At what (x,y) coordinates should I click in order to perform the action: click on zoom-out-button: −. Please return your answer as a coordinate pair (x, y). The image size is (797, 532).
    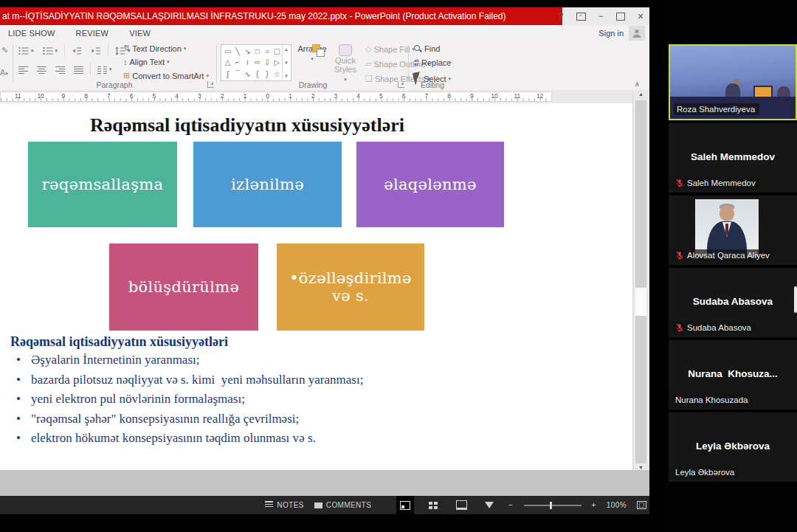
    Looking at the image, I should click on (511, 505).